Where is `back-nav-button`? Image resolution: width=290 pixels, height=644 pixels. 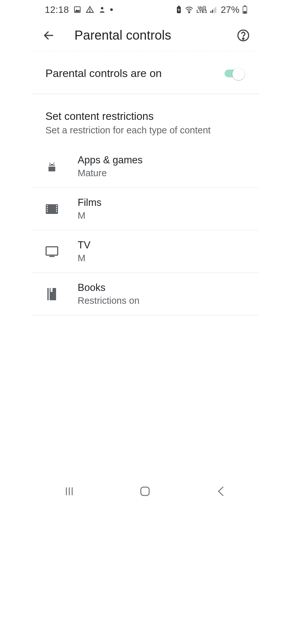 back-nav-button is located at coordinates (221, 491).